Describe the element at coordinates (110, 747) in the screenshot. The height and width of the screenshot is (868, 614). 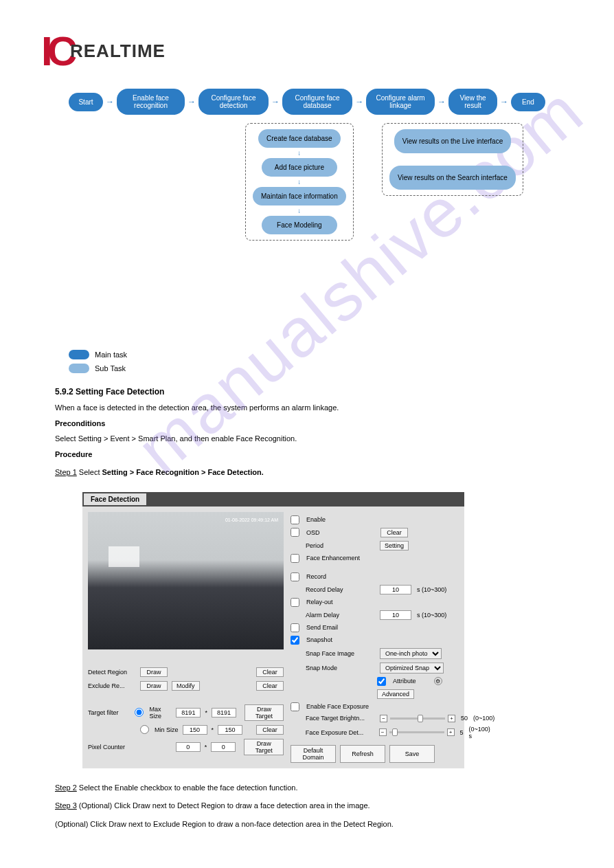
I see `pixel-counter-label: Pixel Counter` at that location.